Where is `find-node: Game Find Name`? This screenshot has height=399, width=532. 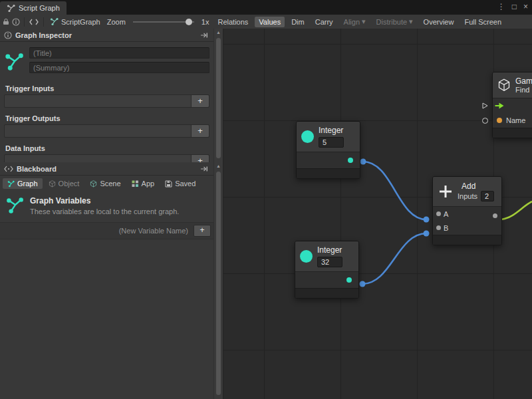
find-node: Game Find Name is located at coordinates (512, 105).